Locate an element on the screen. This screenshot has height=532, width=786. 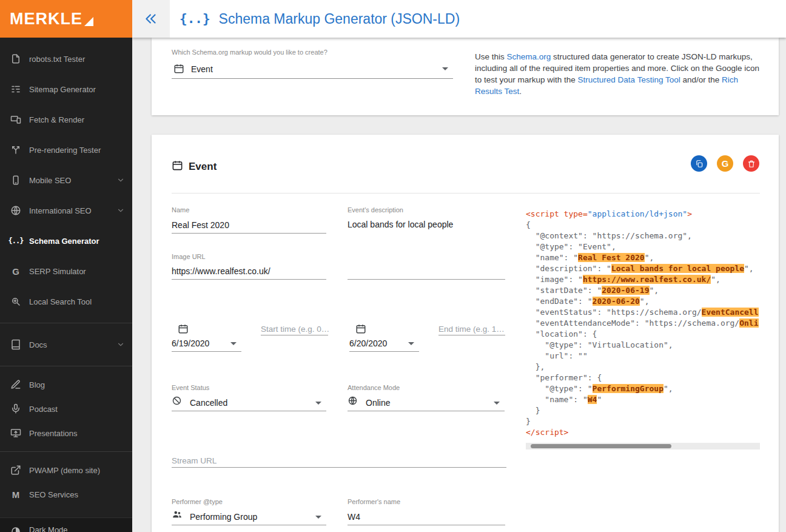
sidebar-item-docs: Docs is located at coordinates (66, 345).